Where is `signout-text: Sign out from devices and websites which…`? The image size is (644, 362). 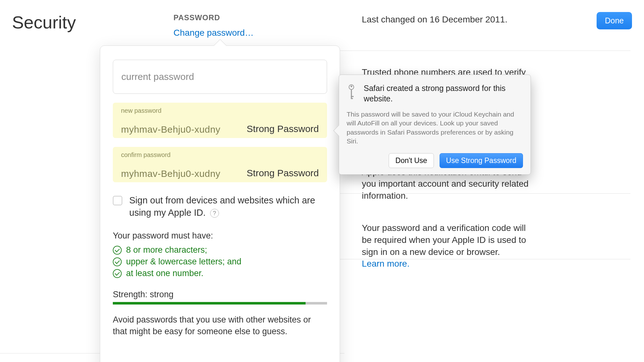 signout-text: Sign out from devices and websites which… is located at coordinates (222, 207).